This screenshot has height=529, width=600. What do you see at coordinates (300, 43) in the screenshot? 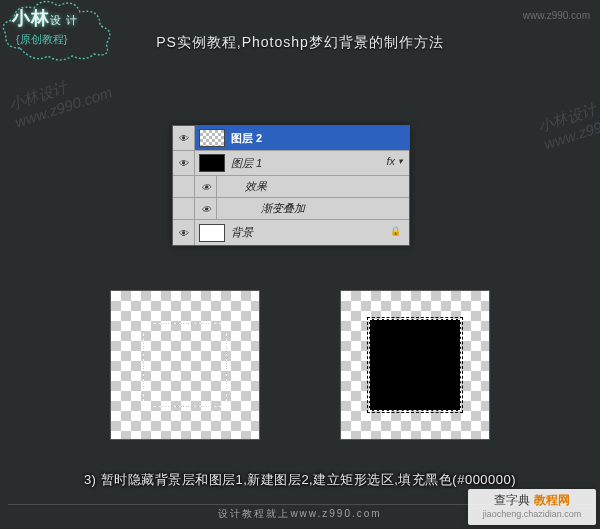
I see `page-title: PS实例教程,Photoshp梦幻背景的制作方法` at bounding box center [300, 43].